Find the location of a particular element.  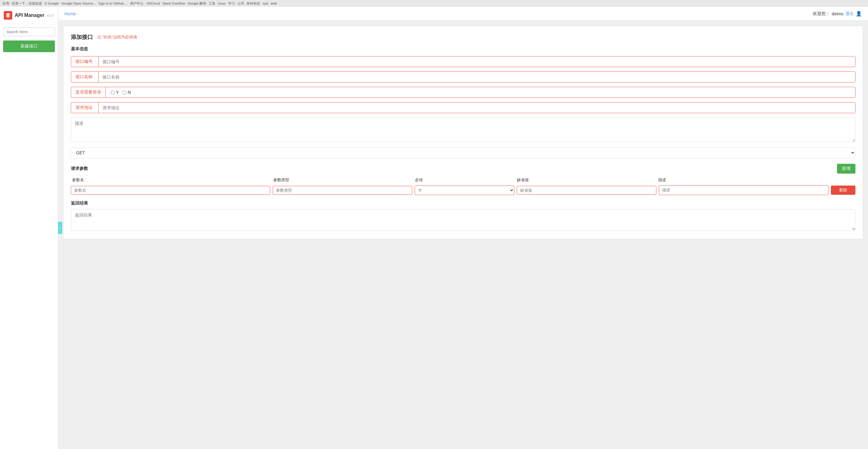

delete-param-button: 删除 is located at coordinates (843, 190).